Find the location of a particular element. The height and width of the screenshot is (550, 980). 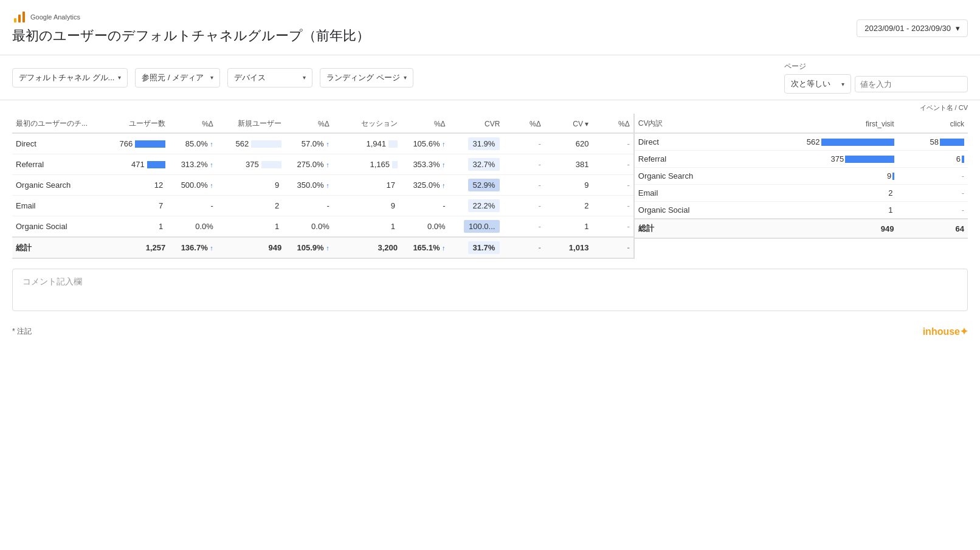

first-visit-cell: 2 is located at coordinates (819, 193).